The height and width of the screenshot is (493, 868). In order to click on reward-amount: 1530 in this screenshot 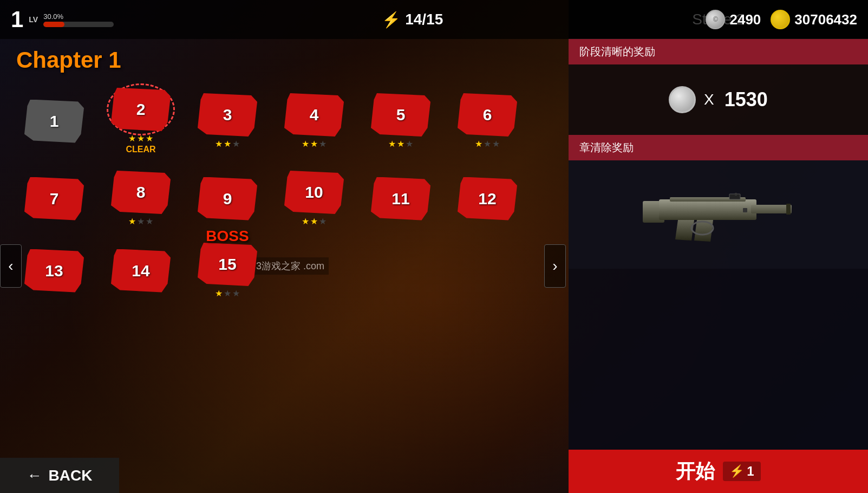, I will do `click(746, 100)`.